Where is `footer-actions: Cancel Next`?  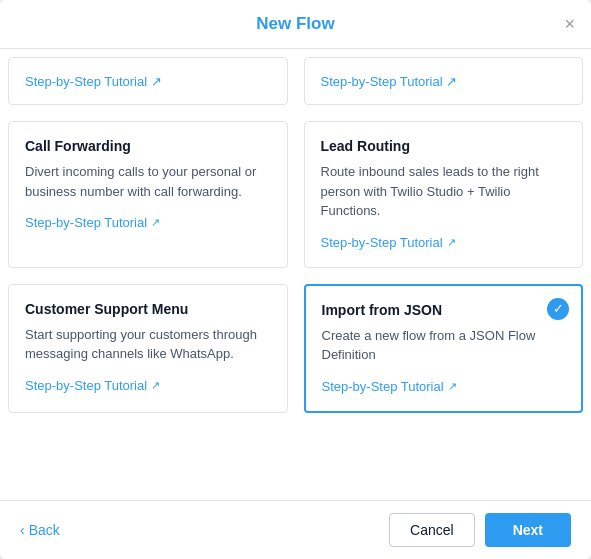
footer-actions: Cancel Next is located at coordinates (480, 530).